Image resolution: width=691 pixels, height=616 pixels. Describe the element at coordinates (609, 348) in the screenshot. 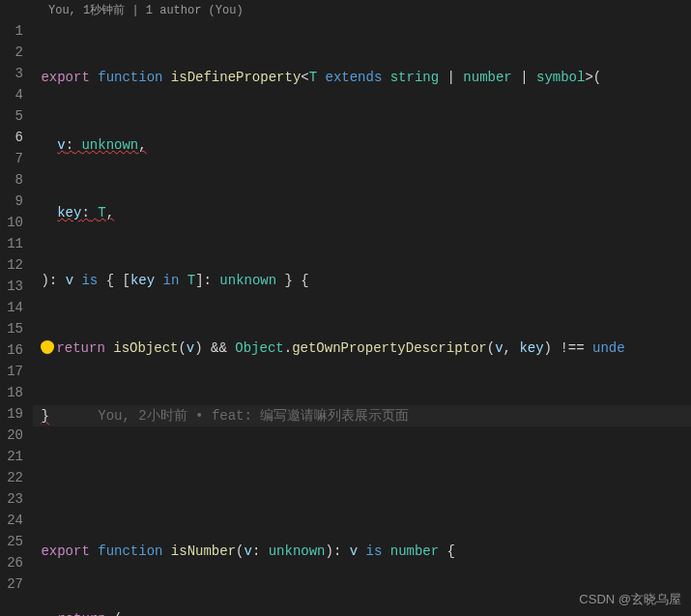

I see `id-unde: unde` at that location.